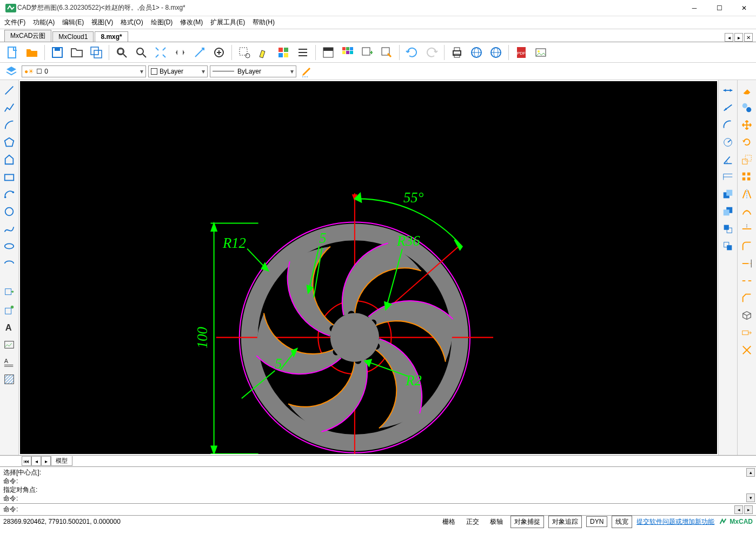 The height and width of the screenshot is (553, 756). Describe the element at coordinates (9, 160) in the screenshot. I see `pentagon-icon` at that location.